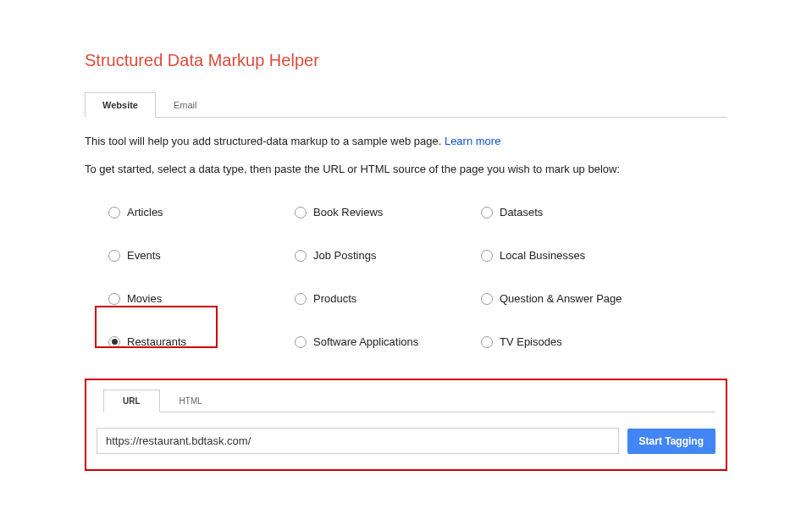 Image resolution: width=812 pixels, height=509 pixels. I want to click on input-row: Start Tagging, so click(406, 440).